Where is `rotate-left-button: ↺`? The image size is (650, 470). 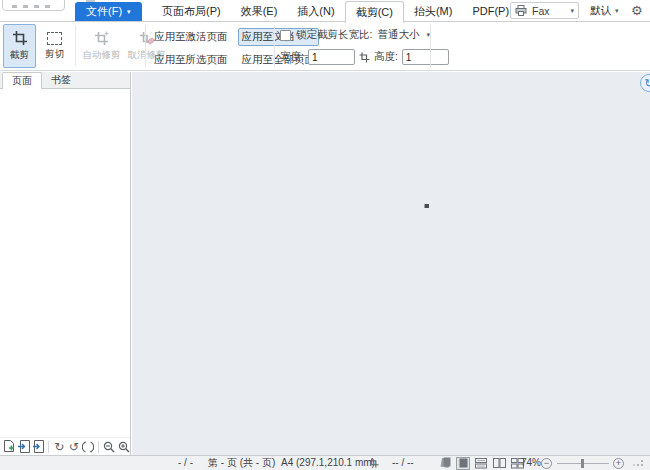
rotate-left-button: ↺ is located at coordinates (74, 447).